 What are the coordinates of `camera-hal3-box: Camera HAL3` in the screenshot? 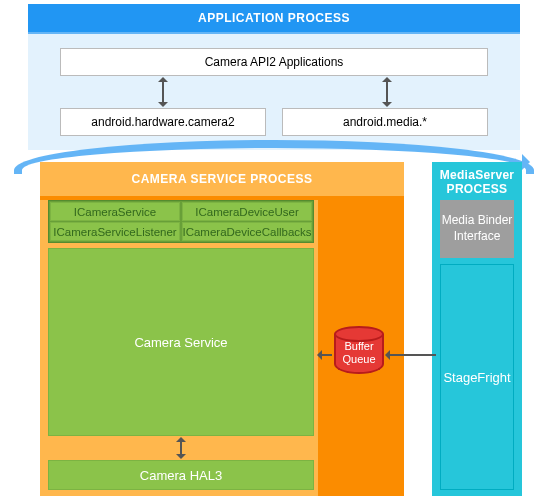 It's located at (181, 475).